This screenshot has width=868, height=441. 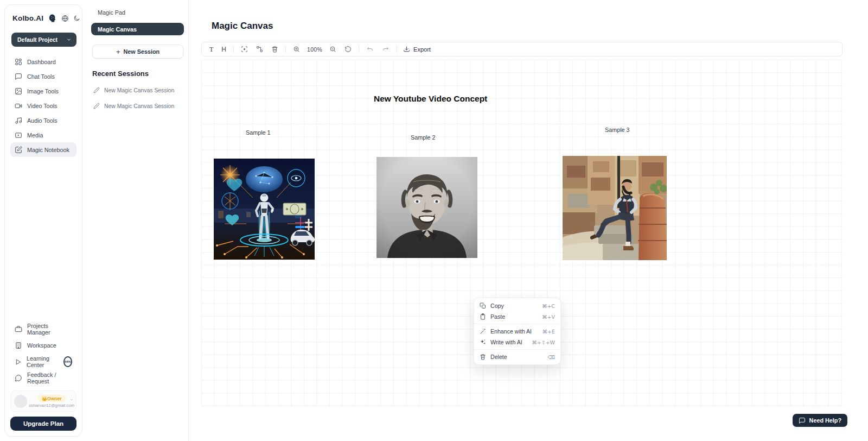 I want to click on project-selector-label: Default Project, so click(x=37, y=40).